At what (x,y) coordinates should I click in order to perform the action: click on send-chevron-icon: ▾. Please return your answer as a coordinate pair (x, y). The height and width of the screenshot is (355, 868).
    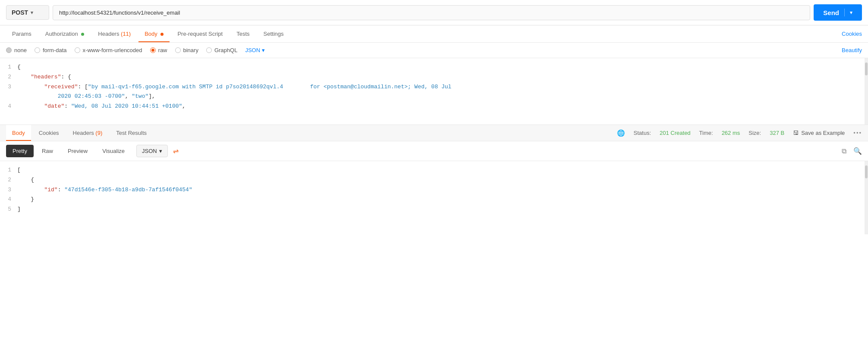
    Looking at the image, I should click on (851, 13).